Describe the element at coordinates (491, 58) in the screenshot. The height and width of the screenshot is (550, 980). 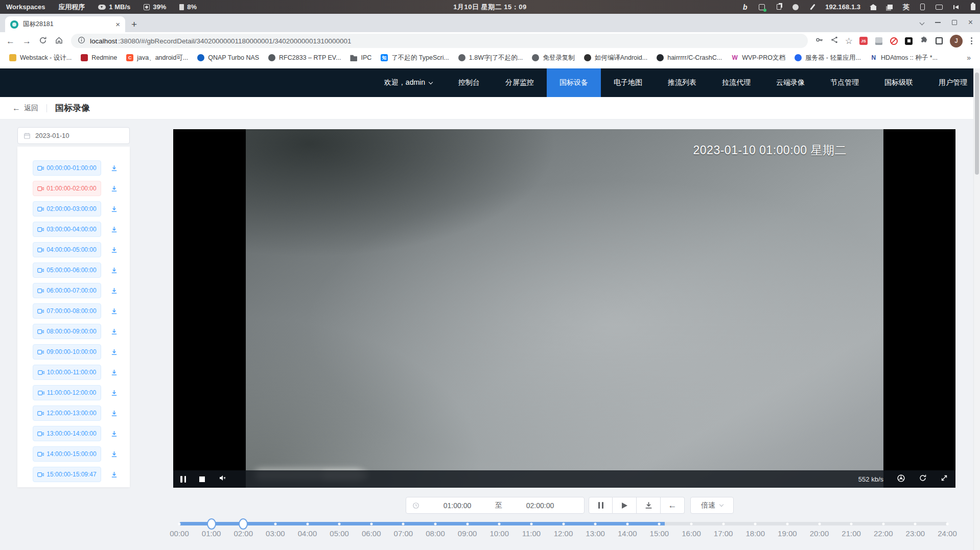
I see `bookmark-item: 1.8W字|了不起的...` at that location.